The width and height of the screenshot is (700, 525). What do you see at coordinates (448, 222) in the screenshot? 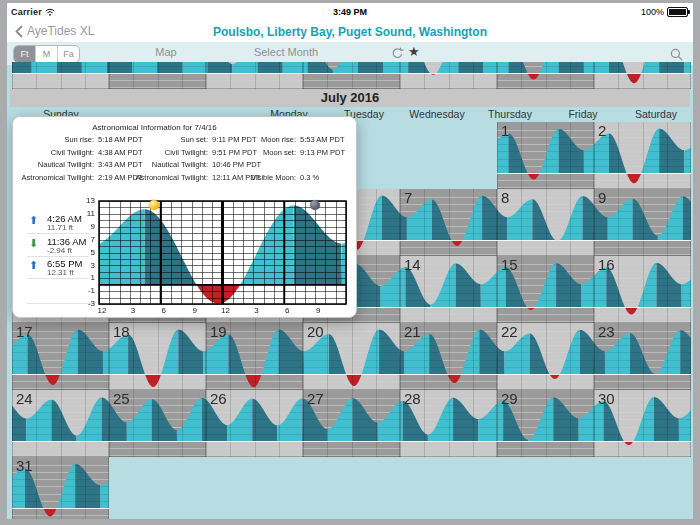
I see `calendar-day-cell: 7` at bounding box center [448, 222].